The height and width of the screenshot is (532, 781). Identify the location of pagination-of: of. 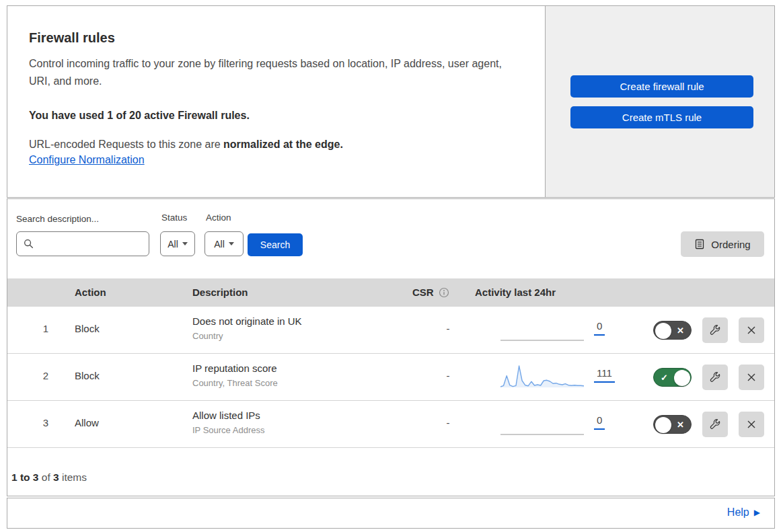
(46, 478).